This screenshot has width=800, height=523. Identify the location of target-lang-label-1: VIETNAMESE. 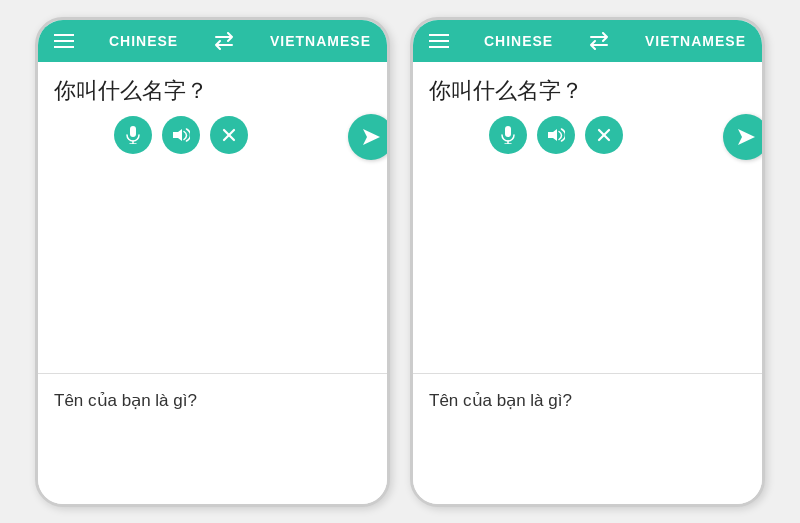
(320, 41).